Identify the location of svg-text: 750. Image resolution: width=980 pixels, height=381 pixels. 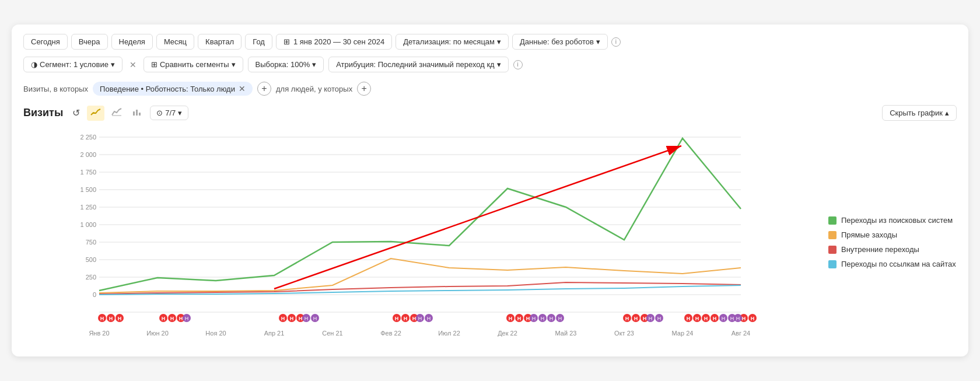
(91, 242).